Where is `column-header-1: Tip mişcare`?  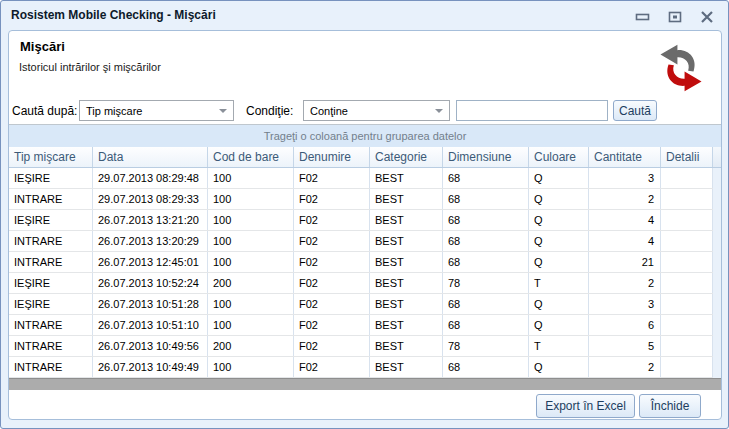 column-header-1: Tip mişcare is located at coordinates (51, 157).